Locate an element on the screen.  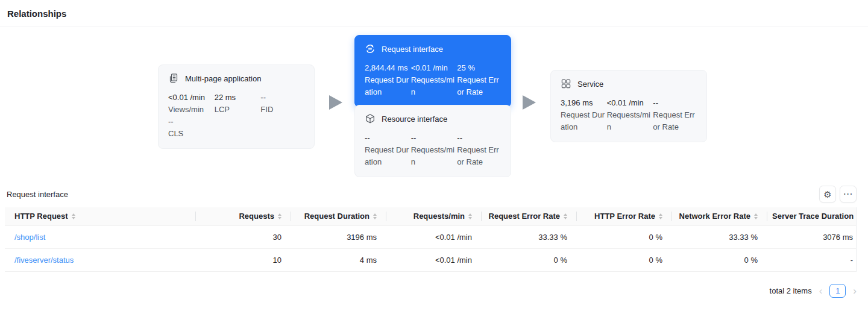
graph-node-service: Service 3,196 ms Request Duration <0.01 … is located at coordinates (629, 106).